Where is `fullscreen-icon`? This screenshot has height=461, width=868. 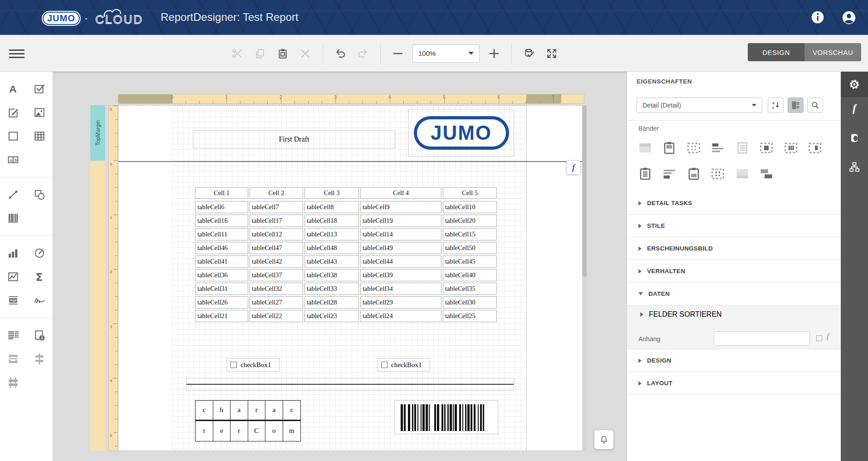 fullscreen-icon is located at coordinates (552, 54).